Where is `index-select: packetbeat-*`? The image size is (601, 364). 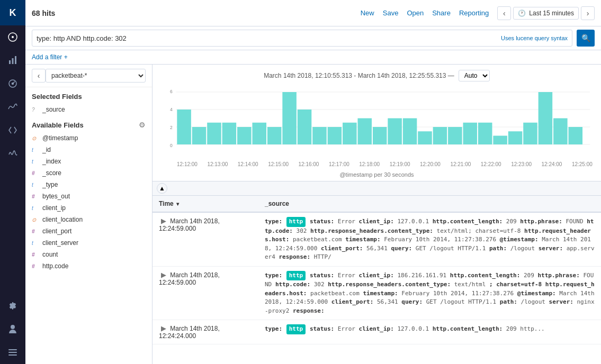 index-select: packetbeat-* is located at coordinates (95, 76).